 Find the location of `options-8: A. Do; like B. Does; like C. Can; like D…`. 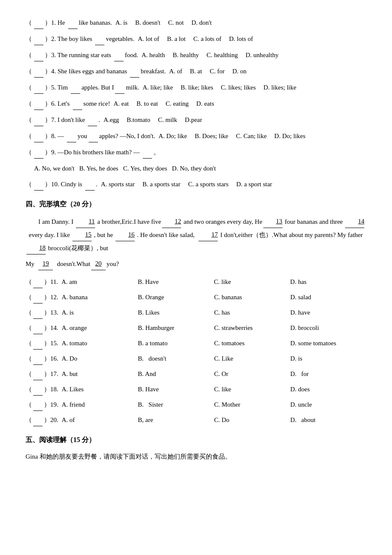

options-8: A. Do; like B. Does; like C. Can; like D… is located at coordinates (232, 136).